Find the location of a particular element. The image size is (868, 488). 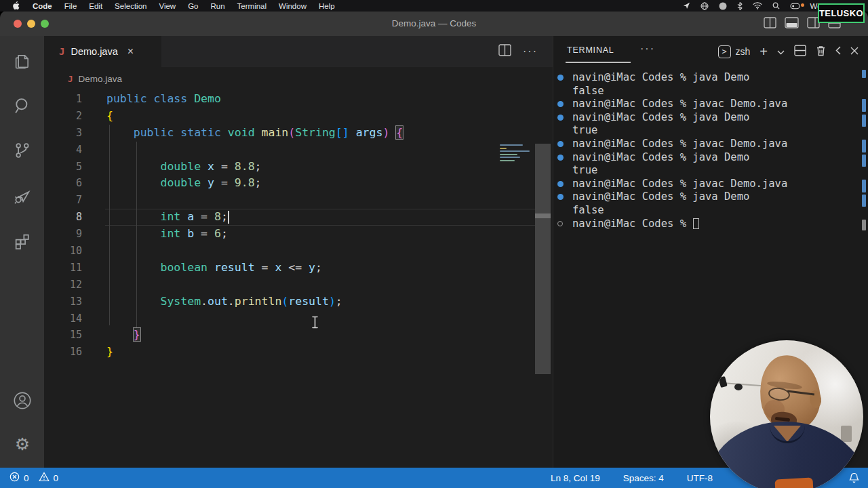

globe-icon is located at coordinates (705, 6).